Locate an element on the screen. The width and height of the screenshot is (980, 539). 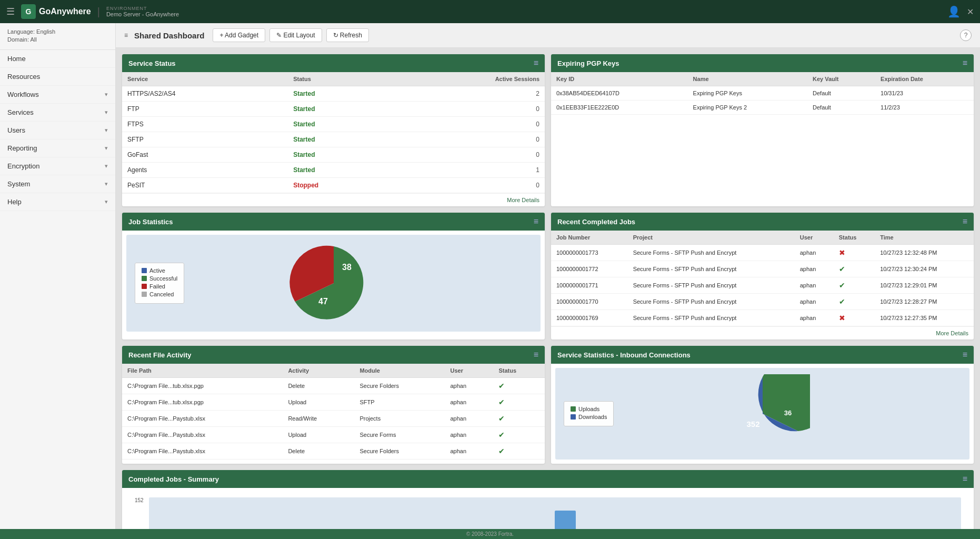
y-label-152: 152 is located at coordinates (139, 500).